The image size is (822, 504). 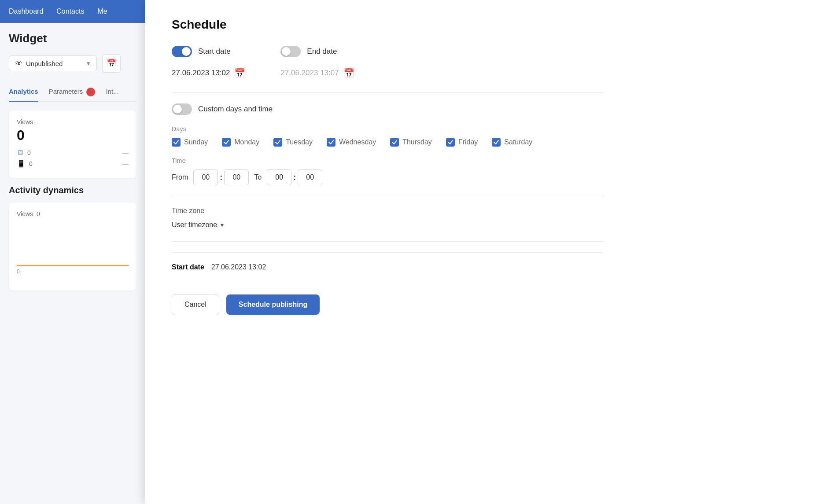 What do you see at coordinates (240, 142) in the screenshot?
I see `day-monday: Monday` at bounding box center [240, 142].